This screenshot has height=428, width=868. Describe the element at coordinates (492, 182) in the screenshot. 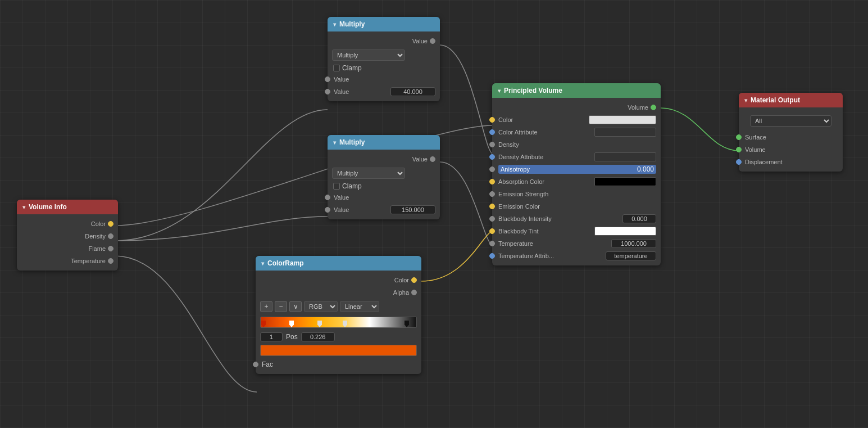

I see `principled-abscolor-socket` at that location.